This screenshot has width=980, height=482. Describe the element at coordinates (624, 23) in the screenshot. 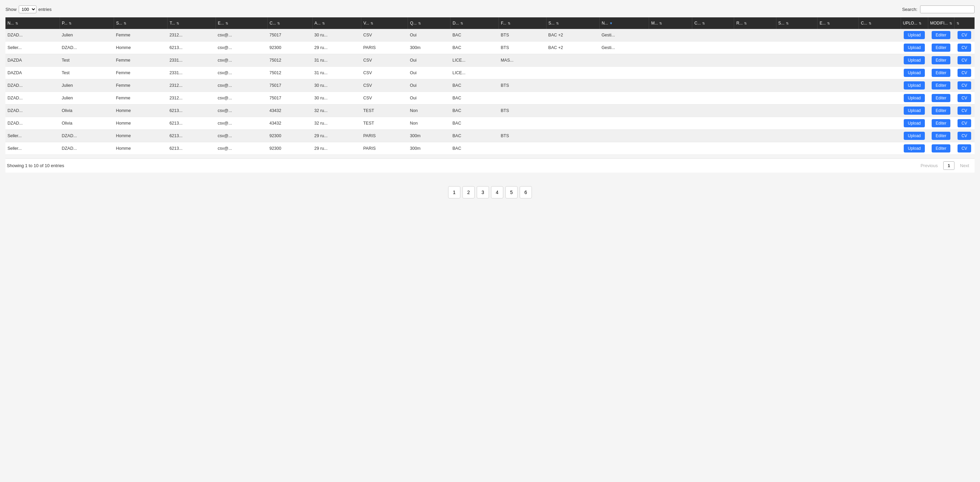

I see `col-header-n2: N...▼` at that location.